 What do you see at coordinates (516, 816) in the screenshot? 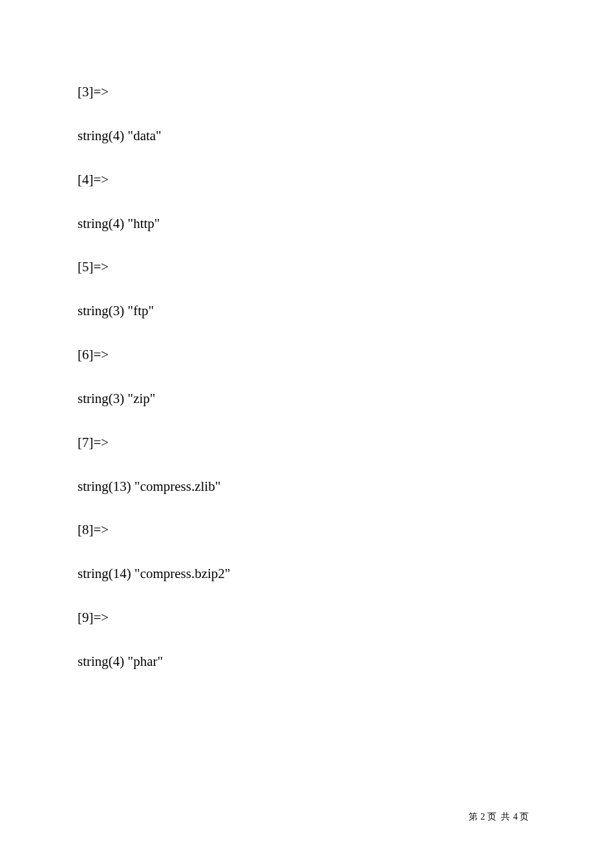
I see `footer-total-pages: 4` at bounding box center [516, 816].